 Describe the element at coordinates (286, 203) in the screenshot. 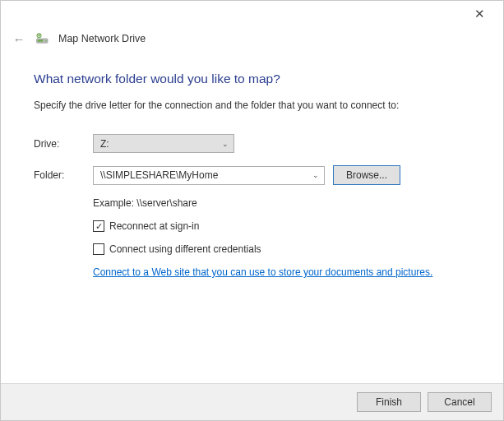

I see `example-text: Example: \\server\share` at that location.